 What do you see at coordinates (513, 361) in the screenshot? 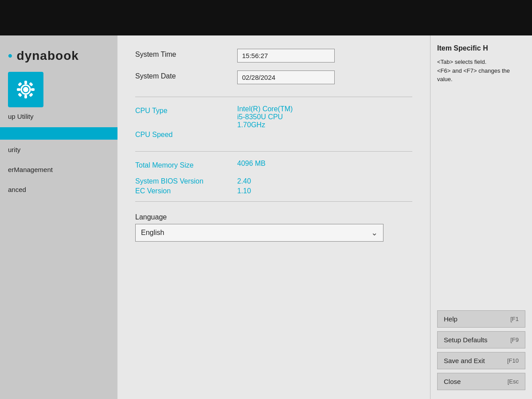
I see `save-exit-shortcut: [F10` at bounding box center [513, 361].